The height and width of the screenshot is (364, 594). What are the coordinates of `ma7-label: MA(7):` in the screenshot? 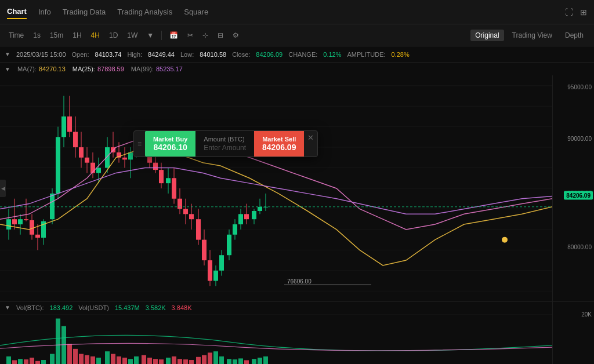 It's located at (27, 69).